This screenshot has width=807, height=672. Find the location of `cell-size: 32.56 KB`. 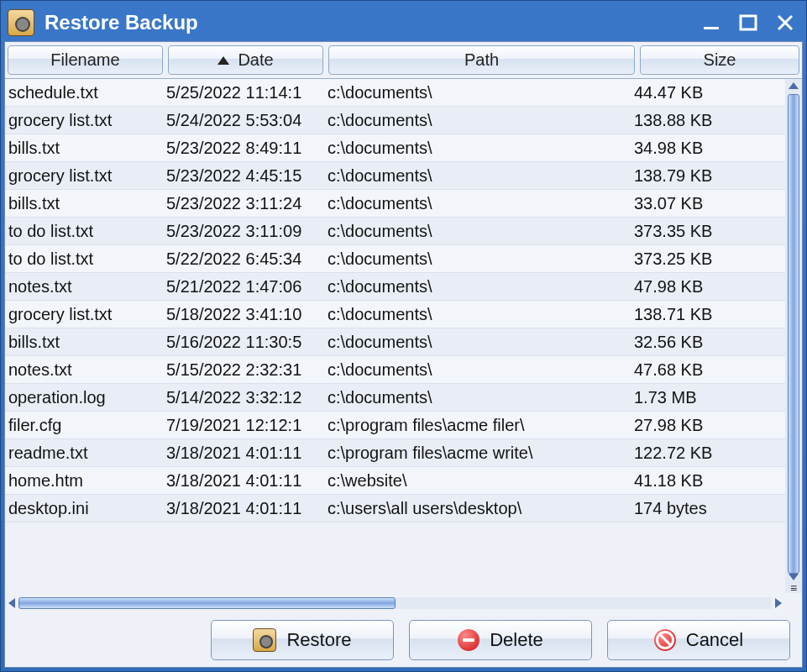

cell-size: 32.56 KB is located at coordinates (718, 343).